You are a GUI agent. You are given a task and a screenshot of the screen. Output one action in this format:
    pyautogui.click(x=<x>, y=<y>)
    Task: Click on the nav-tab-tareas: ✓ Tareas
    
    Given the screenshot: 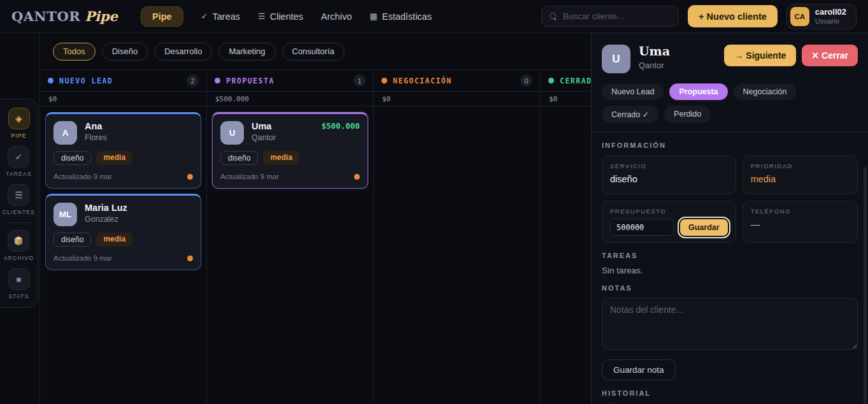 What is the action you would take?
    pyautogui.click(x=220, y=17)
    